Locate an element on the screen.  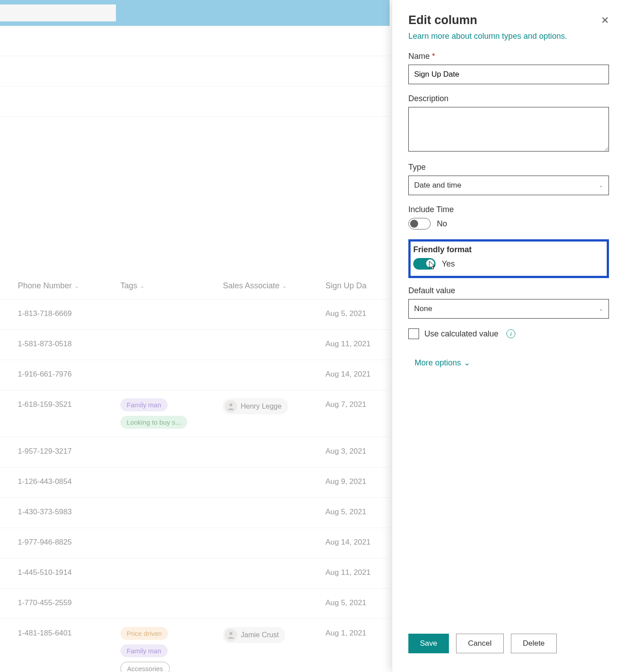
tag-pill: Accessories is located at coordinates (145, 667).